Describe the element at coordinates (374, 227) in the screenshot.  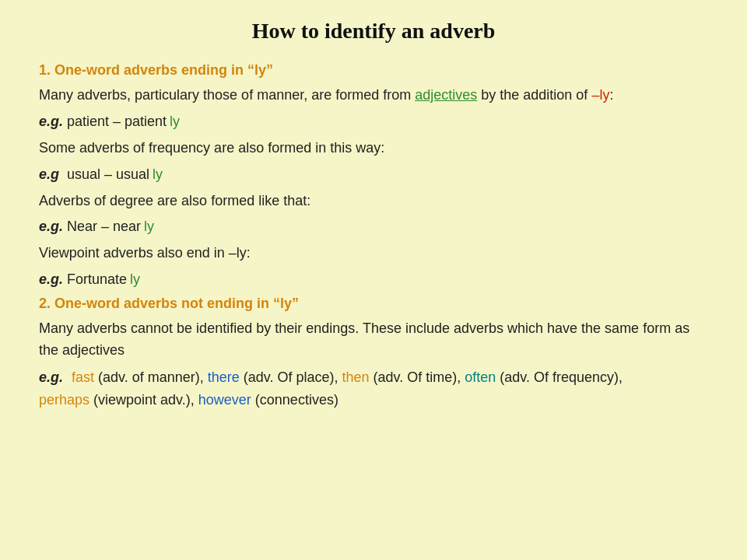
I see `eg3-line: e.g. Near – nearly` at that location.